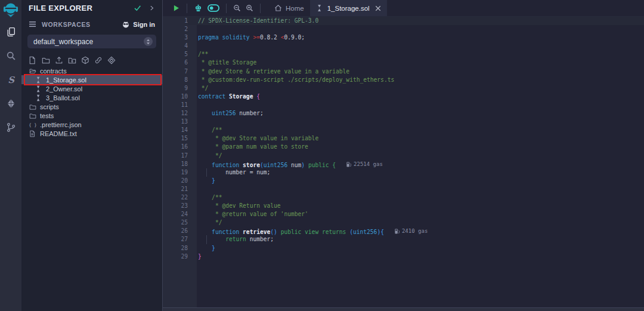  What do you see at coordinates (92, 42) in the screenshot?
I see `workspace-select: default_workspace` at bounding box center [92, 42].